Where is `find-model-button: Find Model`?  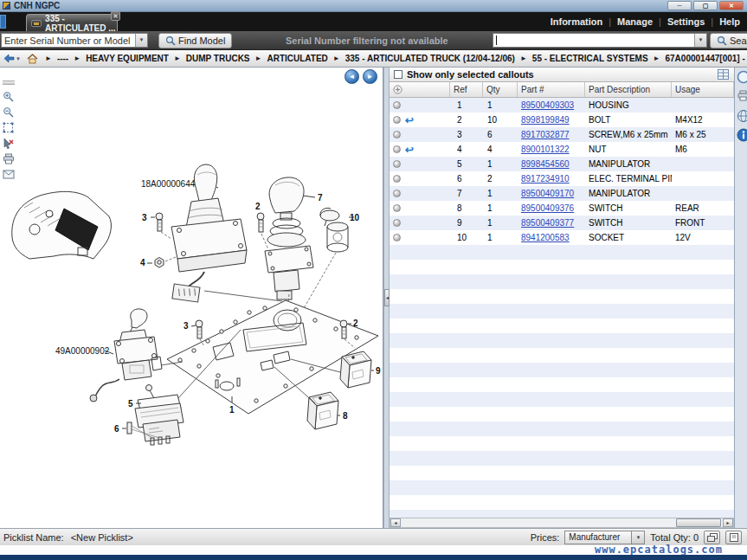 find-model-button: Find Model is located at coordinates (196, 41).